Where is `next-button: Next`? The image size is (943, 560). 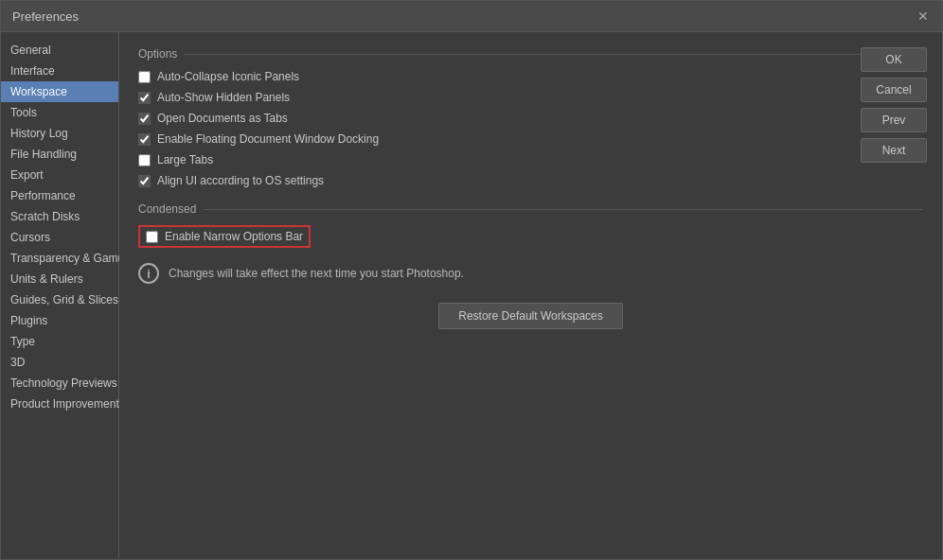
next-button: Next is located at coordinates (894, 150).